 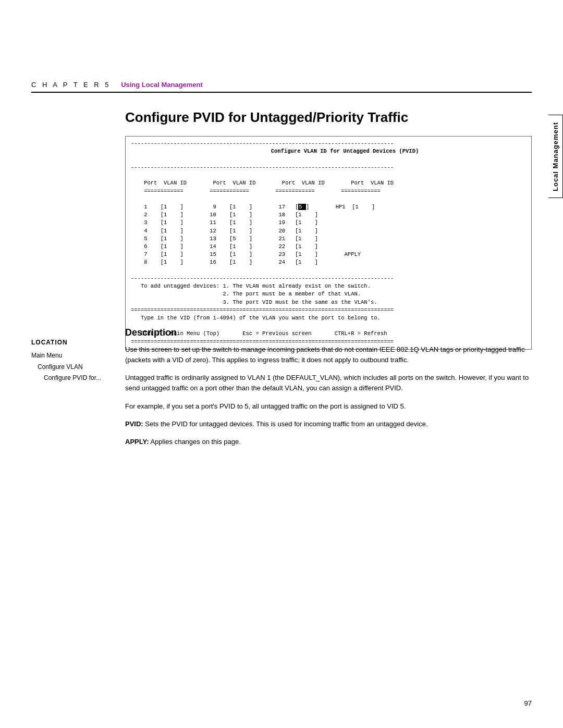 I want to click on apply-bold: APPLY:, so click(x=137, y=442).